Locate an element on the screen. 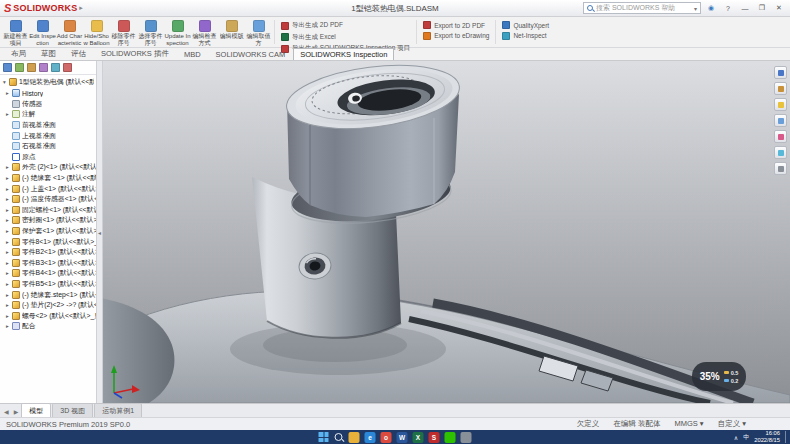 The image size is (790, 444). taskbar-clock: 16:06 2022/8/15 is located at coordinates (767, 436).